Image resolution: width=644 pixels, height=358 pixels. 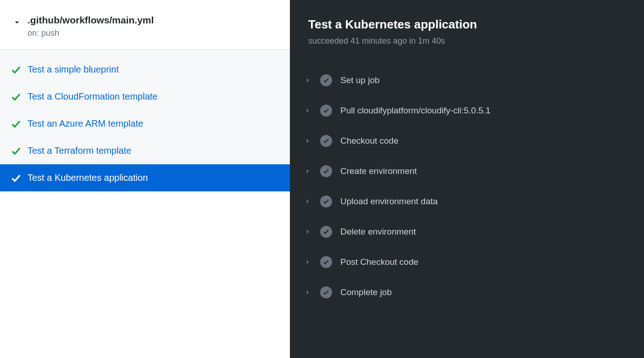 I want to click on step-label: Checkout code, so click(x=370, y=141).